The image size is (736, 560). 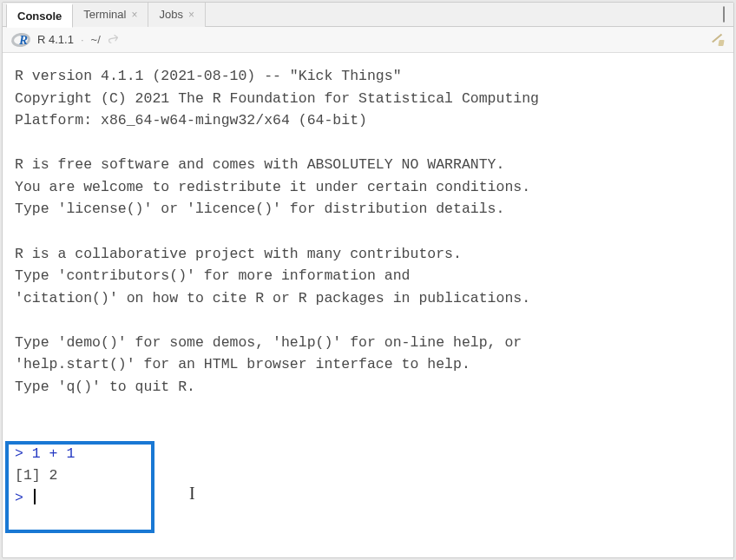 What do you see at coordinates (56, 40) in the screenshot?
I see `r-version: R 4.1.1` at bounding box center [56, 40].